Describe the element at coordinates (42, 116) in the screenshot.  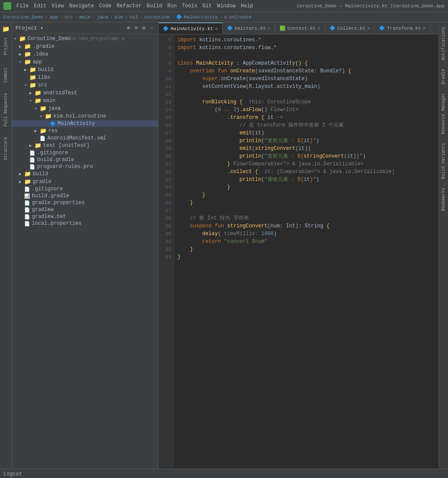
I see `tree-arrow-kim-hsl: ▾` at that location.